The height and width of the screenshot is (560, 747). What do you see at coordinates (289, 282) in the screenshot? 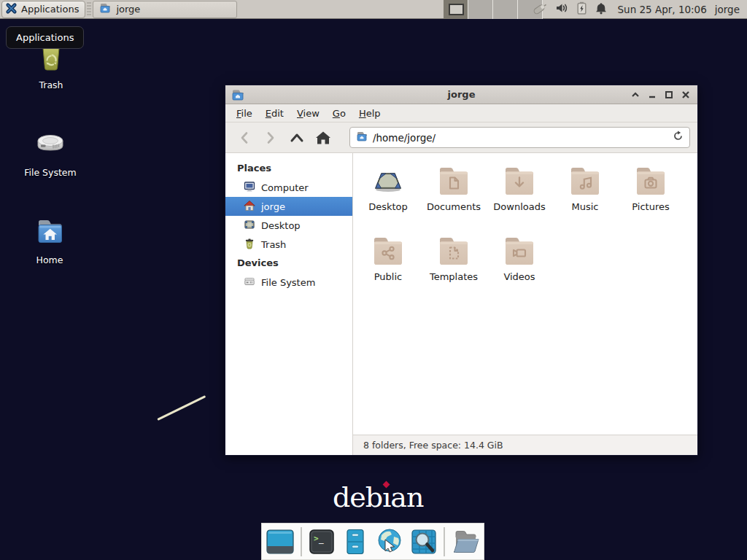
I see `sidebar-item-file-system: File System` at bounding box center [289, 282].